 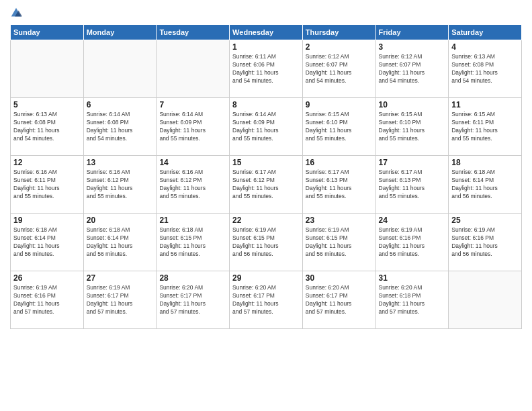 What do you see at coordinates (339, 105) in the screenshot?
I see `day-number: 9` at bounding box center [339, 105].